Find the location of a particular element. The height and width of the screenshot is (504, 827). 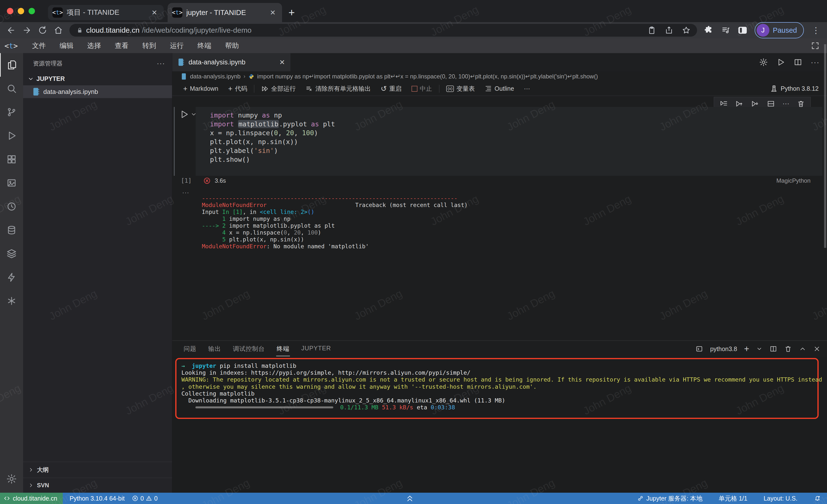

menu-item: 编辑 is located at coordinates (66, 46).